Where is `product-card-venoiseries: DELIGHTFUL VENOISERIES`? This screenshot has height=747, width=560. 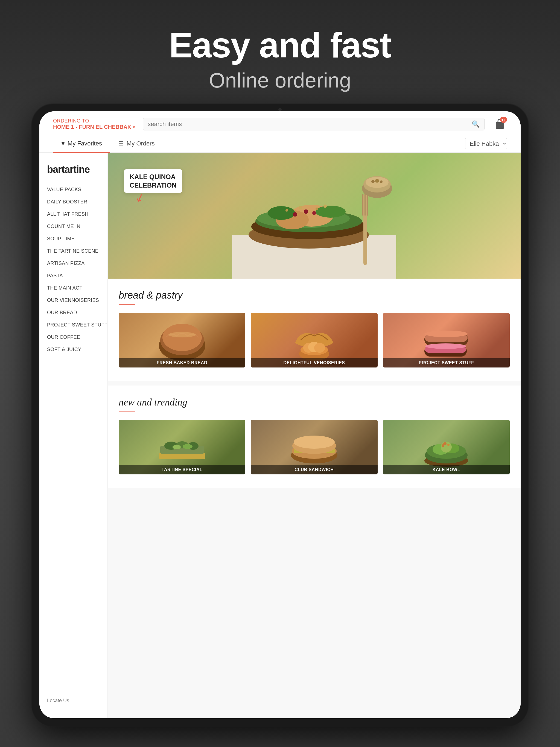
product-card-venoiseries: DELIGHTFUL VENOISERIES is located at coordinates (314, 340).